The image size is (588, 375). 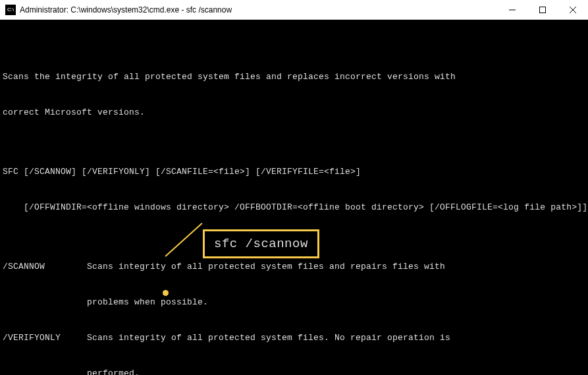 What do you see at coordinates (261, 244) in the screenshot?
I see `callout-highlight-box: sfc /scannow` at bounding box center [261, 244].